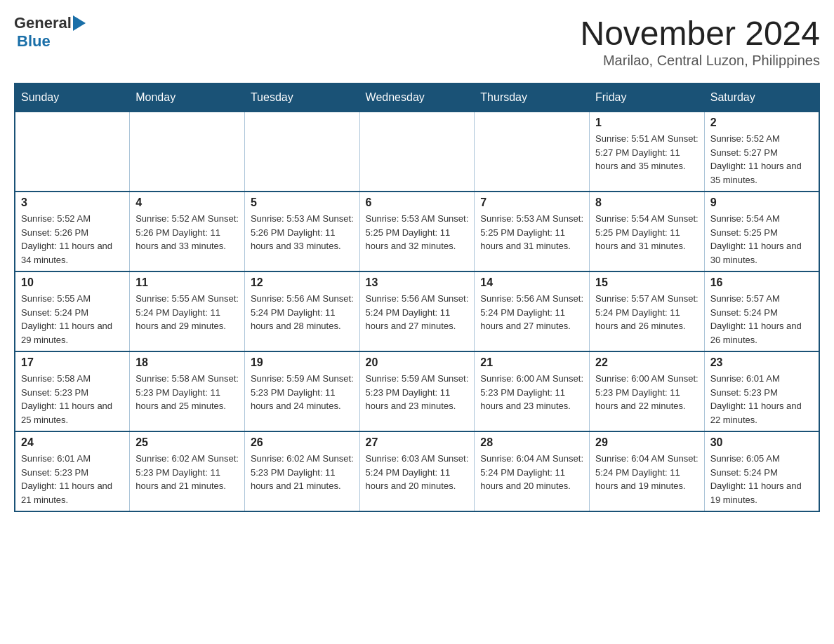 Image resolution: width=834 pixels, height=644 pixels. I want to click on day-info: Sunrise: 5:52 AM Sunset: 5:27 PM Dayligh…, so click(762, 159).